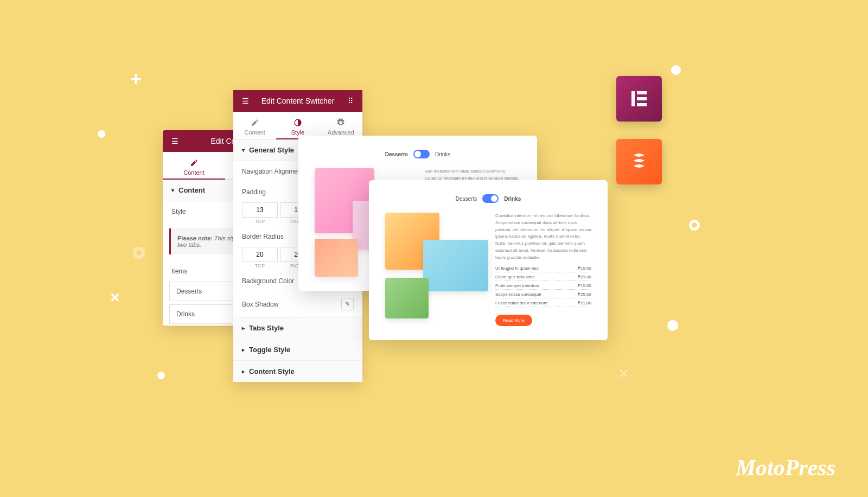 The image size is (868, 497). Describe the element at coordinates (639, 99) in the screenshot. I see `elementor-icon` at that location.